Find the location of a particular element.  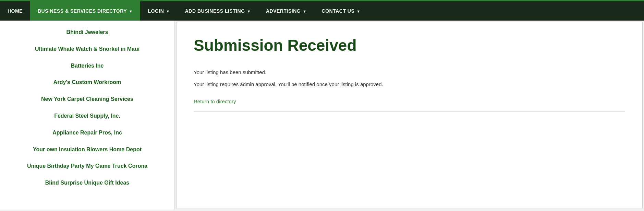

sidebar-item-bhindi-jewelers: Bhindi Jewelers is located at coordinates (87, 32).